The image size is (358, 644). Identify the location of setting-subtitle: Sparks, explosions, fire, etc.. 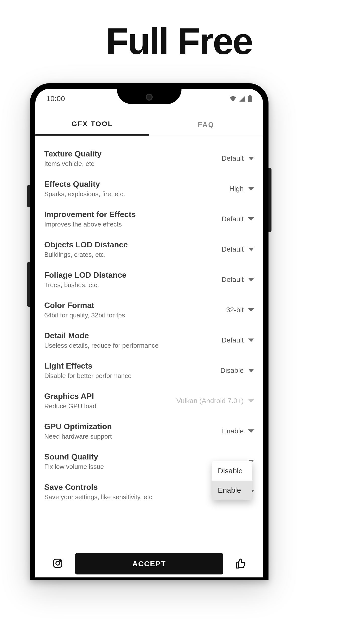
(137, 194).